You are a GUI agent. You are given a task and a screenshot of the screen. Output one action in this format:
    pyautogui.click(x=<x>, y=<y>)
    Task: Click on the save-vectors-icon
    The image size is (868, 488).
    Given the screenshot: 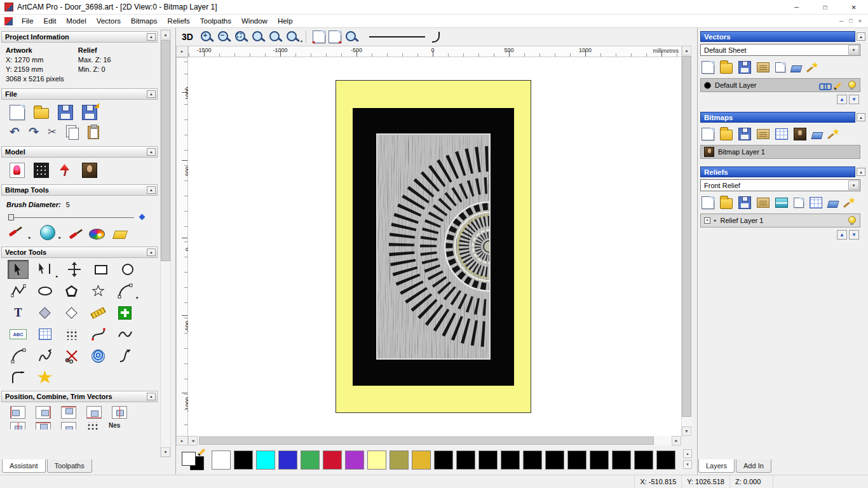 What is the action you would take?
    pyautogui.click(x=745, y=67)
    